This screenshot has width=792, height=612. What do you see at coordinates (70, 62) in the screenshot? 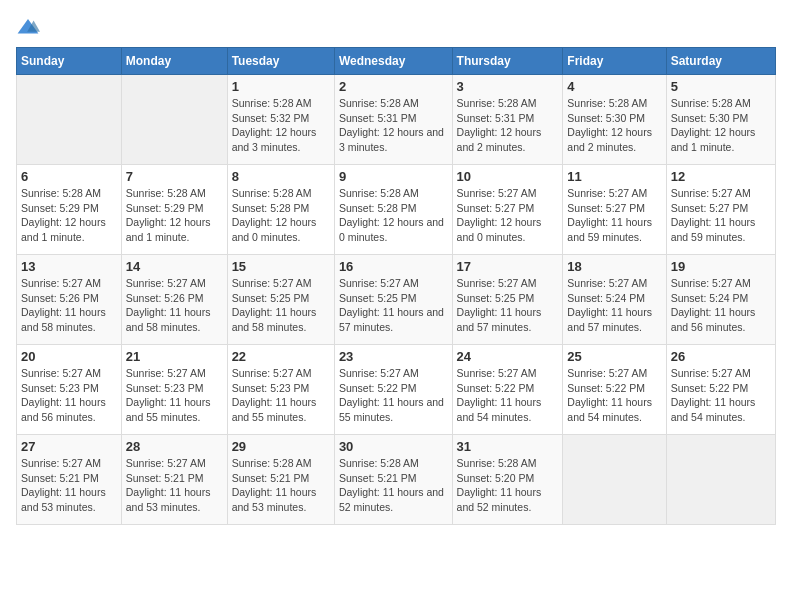
I see `column-header-sunday: Sunday` at bounding box center [70, 62].